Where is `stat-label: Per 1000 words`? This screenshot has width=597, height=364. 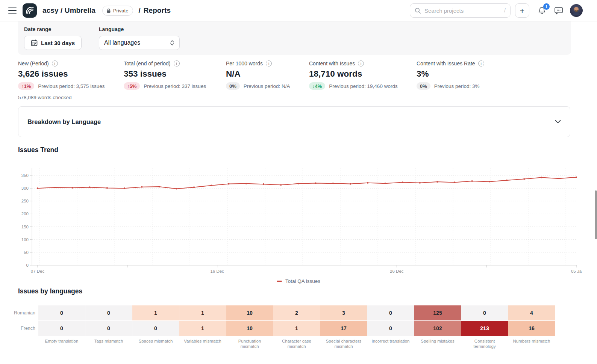 stat-label: Per 1000 words is located at coordinates (244, 63).